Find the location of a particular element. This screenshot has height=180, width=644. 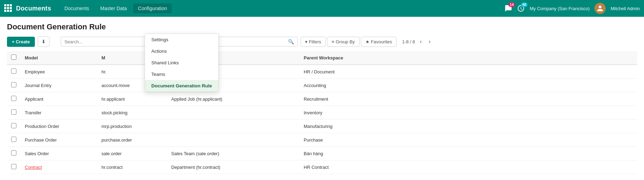

row-tech: hr.applicant is located at coordinates (132, 99).